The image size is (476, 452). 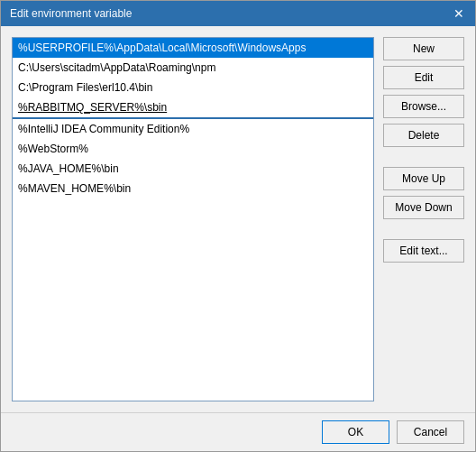 What do you see at coordinates (193, 129) in the screenshot?
I see `list-item: %IntelliJ IDEA Community Edition%` at bounding box center [193, 129].